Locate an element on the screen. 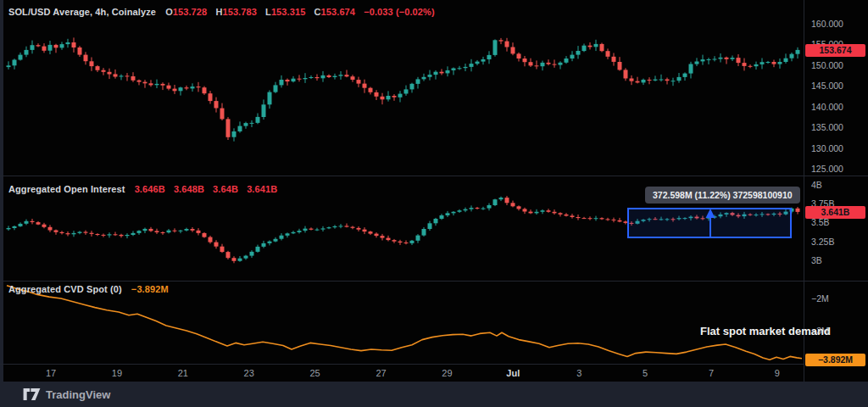 The width and height of the screenshot is (868, 407). ohlc-open: 153.728 is located at coordinates (190, 12).